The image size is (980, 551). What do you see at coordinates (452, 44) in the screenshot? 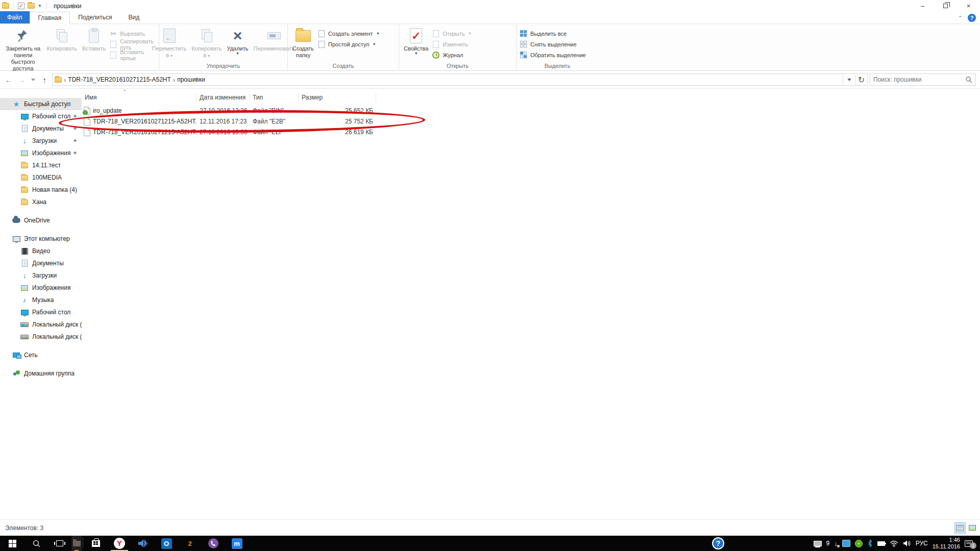
I see `edit-button: Изменить` at bounding box center [452, 44].